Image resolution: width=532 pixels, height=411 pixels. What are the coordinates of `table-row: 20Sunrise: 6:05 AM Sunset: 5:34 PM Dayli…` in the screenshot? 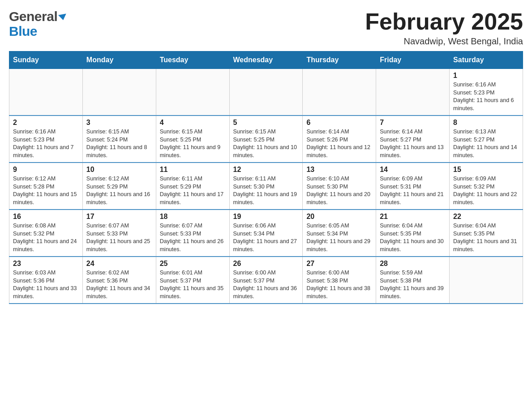 It's located at (339, 233).